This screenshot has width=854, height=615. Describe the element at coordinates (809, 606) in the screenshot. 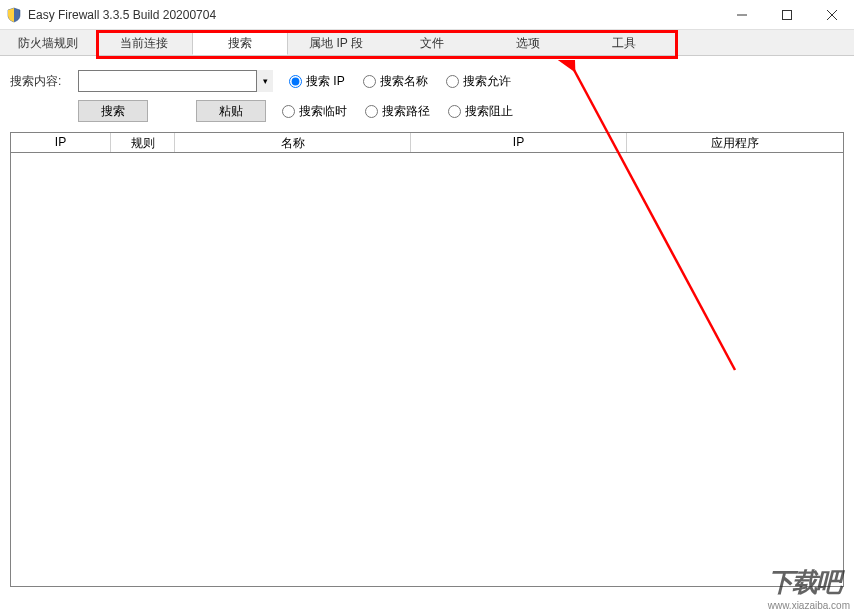

I see `watermark-url: www.xiazaiba.com` at that location.